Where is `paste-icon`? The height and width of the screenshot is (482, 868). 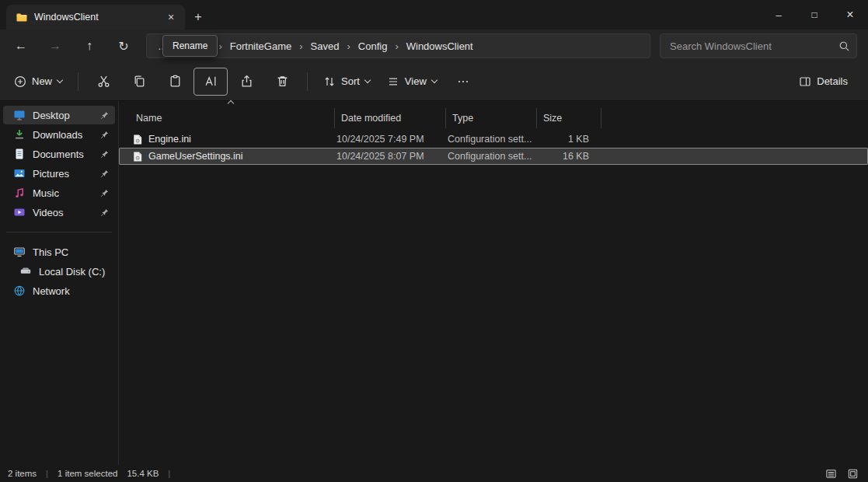
paste-icon is located at coordinates (176, 81).